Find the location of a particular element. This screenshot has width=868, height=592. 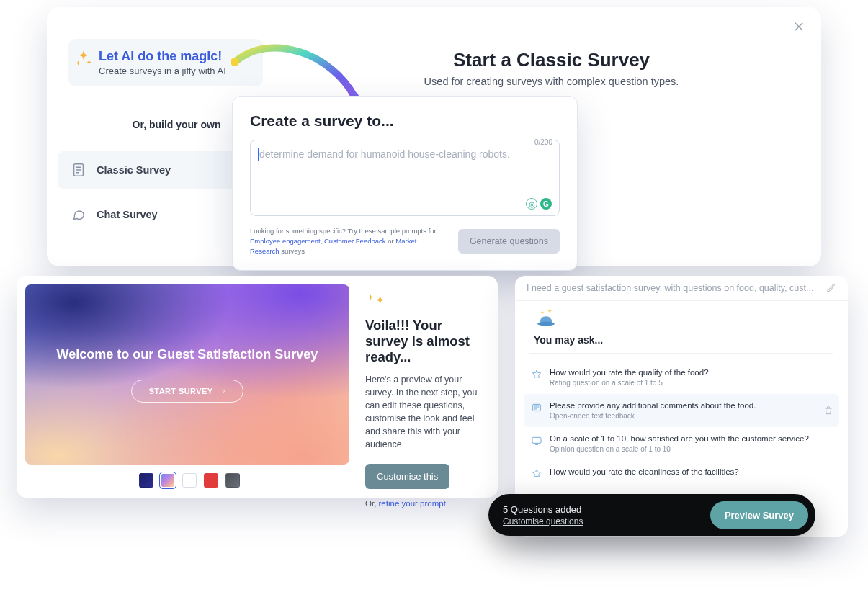

question-list: How would you rate the quality of the fo… is located at coordinates (681, 423).